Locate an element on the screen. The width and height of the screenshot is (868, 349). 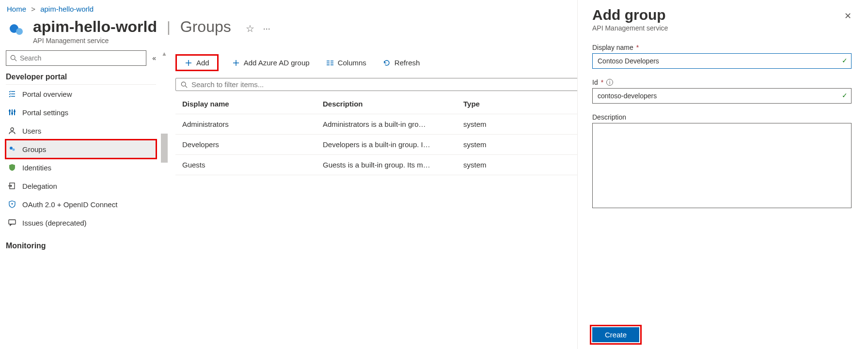
refresh-label: Refresh is located at coordinates (407, 63).